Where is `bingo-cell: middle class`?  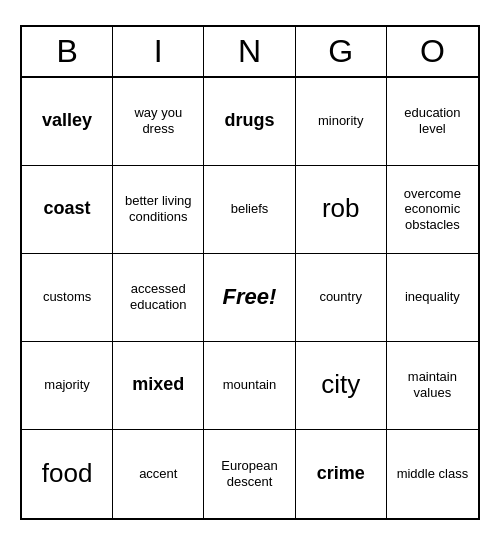
bingo-cell: middle class is located at coordinates (432, 474).